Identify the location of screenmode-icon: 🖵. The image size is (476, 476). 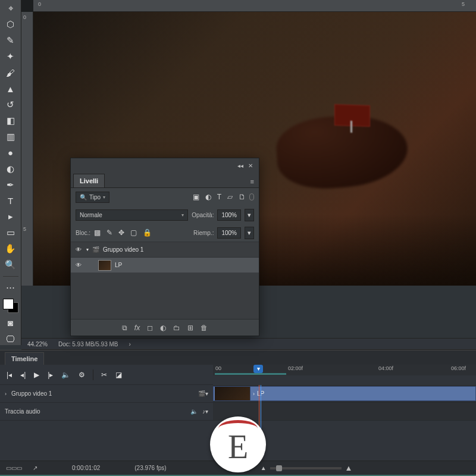
(11, 339).